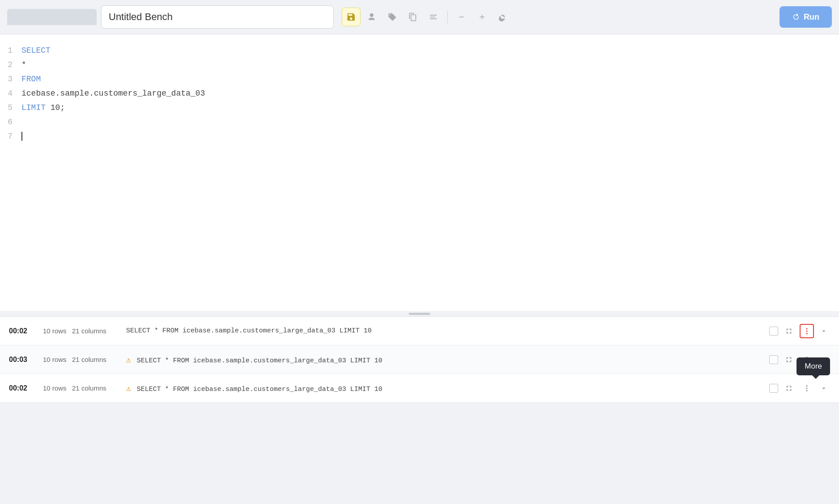 This screenshot has height=504, width=839. Describe the element at coordinates (11, 93) in the screenshot. I see `line-number: 4` at that location.